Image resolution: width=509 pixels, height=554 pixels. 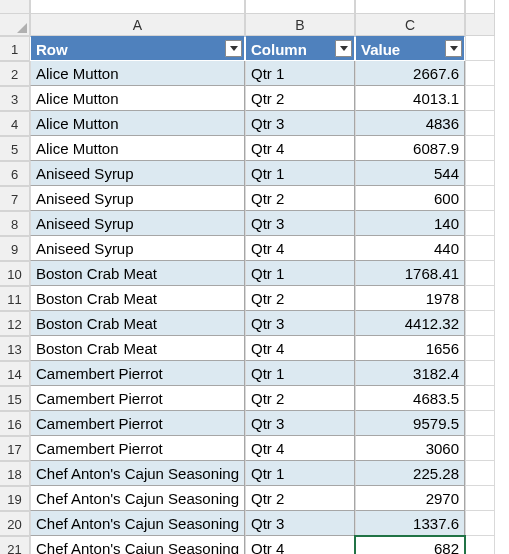 I want to click on table-cell: 2667.6, so click(x=410, y=74).